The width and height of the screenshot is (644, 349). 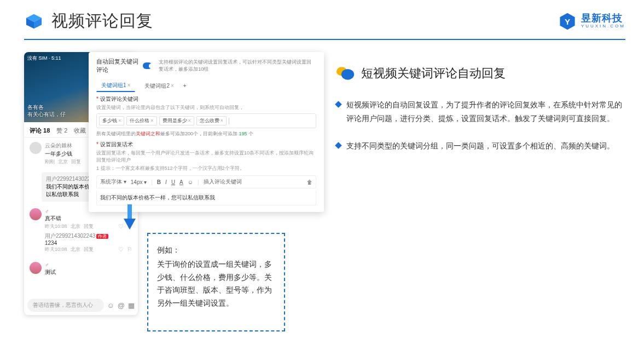 I want to click on section-title: 短视频关键词评论自动回复, so click(x=433, y=73).